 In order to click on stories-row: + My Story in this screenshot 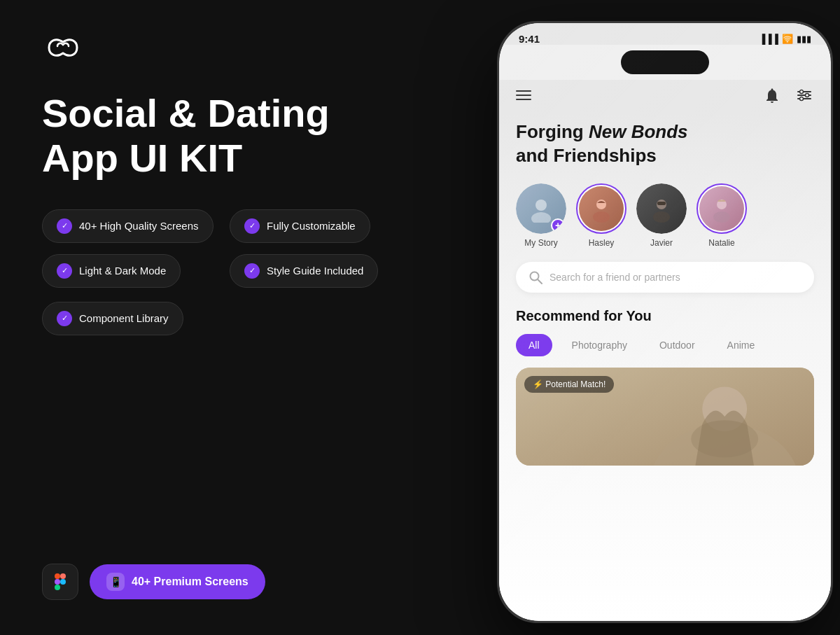, I will do `click(665, 216)`.